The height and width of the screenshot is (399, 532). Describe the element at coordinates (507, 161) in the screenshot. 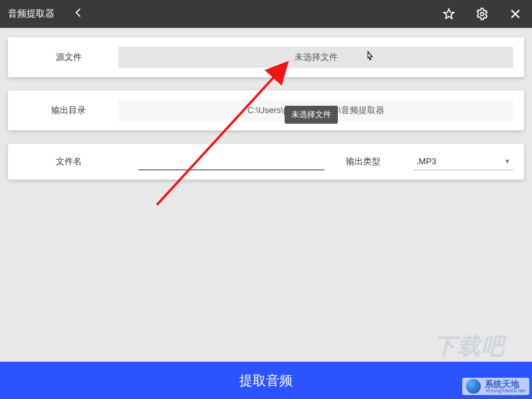

I see `chevron-down-icon: ▼` at that location.